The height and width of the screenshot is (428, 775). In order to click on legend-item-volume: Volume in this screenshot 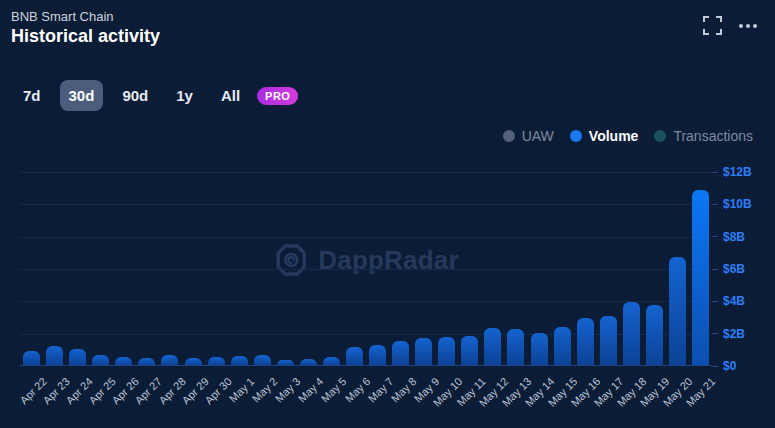, I will do `click(604, 136)`.